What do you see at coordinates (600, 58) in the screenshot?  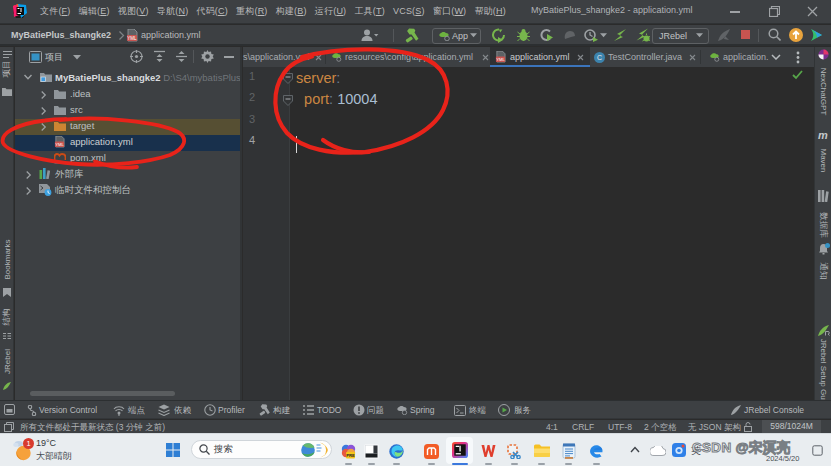 I see `svg-text: C` at bounding box center [600, 58].